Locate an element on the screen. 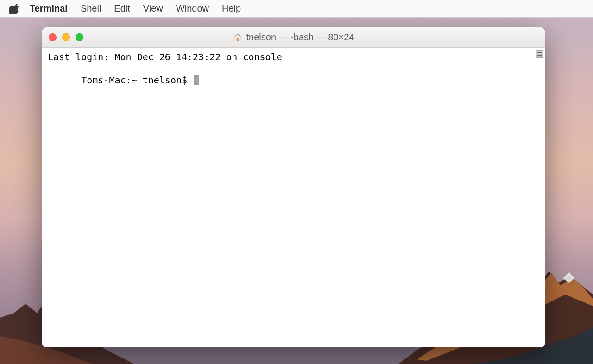  window-title-text: tnelson — -bash — 80×24 is located at coordinates (300, 37).